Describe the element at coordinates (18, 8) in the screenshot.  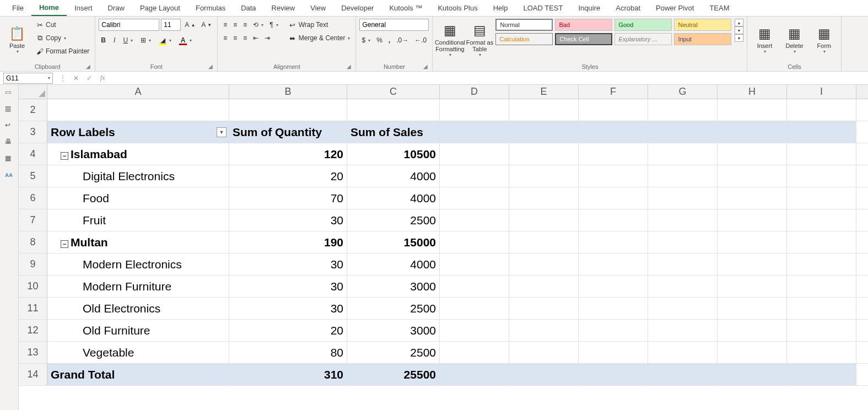
I see `tab-file: File` at that location.